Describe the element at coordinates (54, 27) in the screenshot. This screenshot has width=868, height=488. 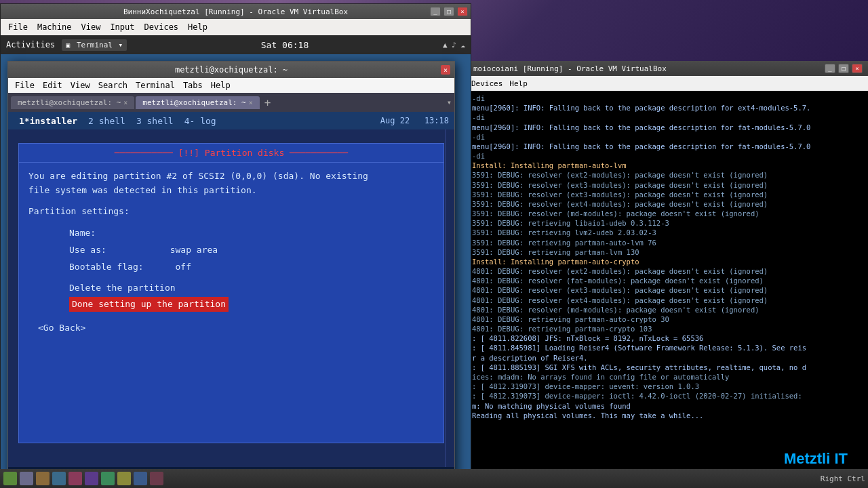
I see `vbox-menu-machine: Machine` at that location.